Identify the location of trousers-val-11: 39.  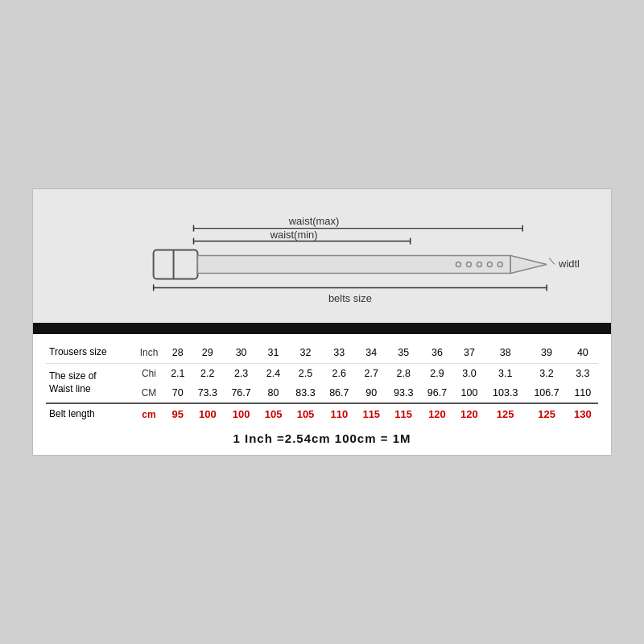
(546, 353).